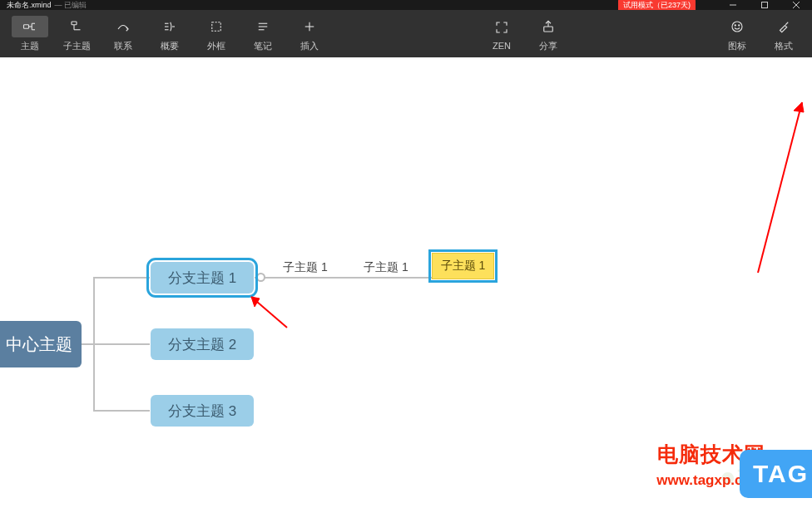 The height and width of the screenshot is (508, 812). I want to click on toolbar-left-group: 主题 子主题 联系 概要 外框 笔记 插入, so click(170, 34).